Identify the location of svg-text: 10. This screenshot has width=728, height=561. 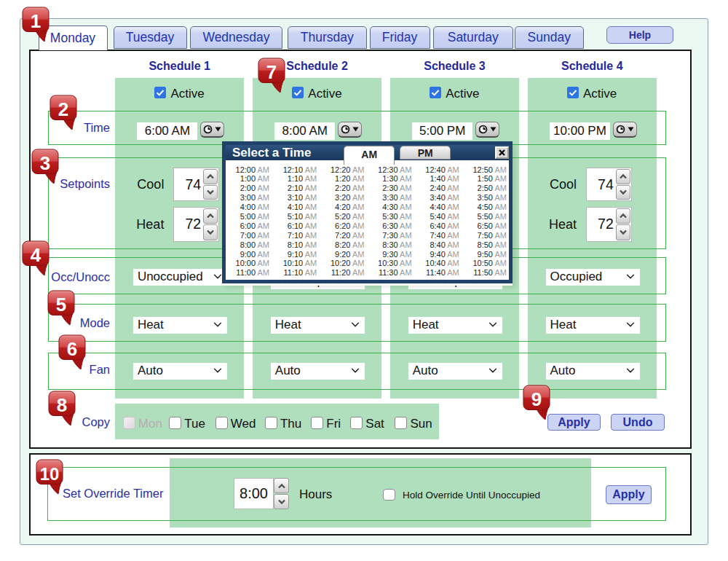
(50, 474).